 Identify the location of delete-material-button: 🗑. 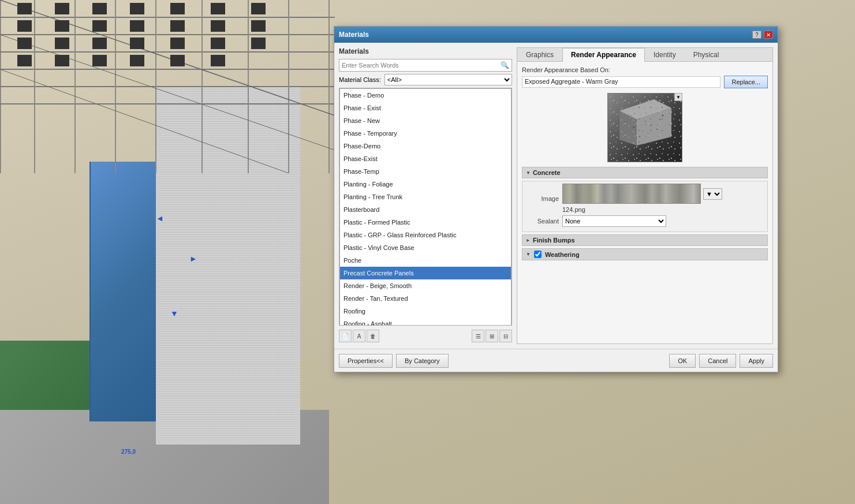
(373, 336).